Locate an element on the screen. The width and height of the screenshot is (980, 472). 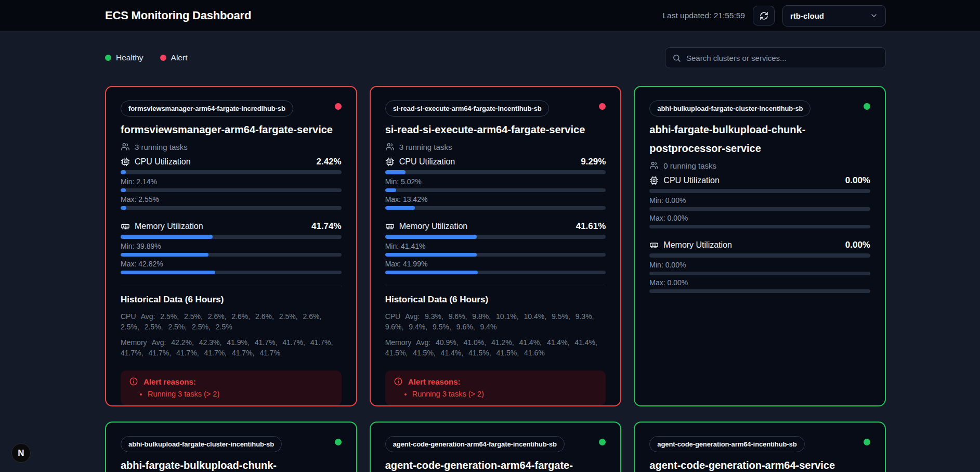
card-header: si-read-si-execute-arm64-fargate-incenti… is located at coordinates (496, 108).